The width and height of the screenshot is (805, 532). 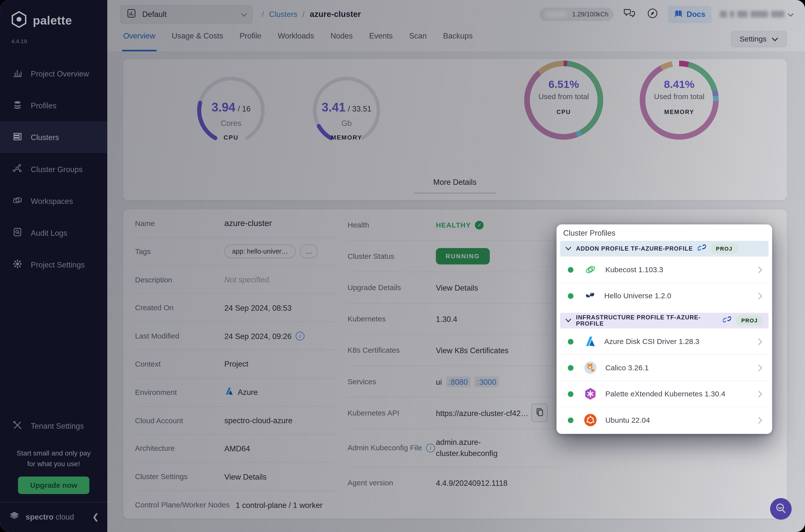 I want to click on bar-chart-icon, so click(x=18, y=73).